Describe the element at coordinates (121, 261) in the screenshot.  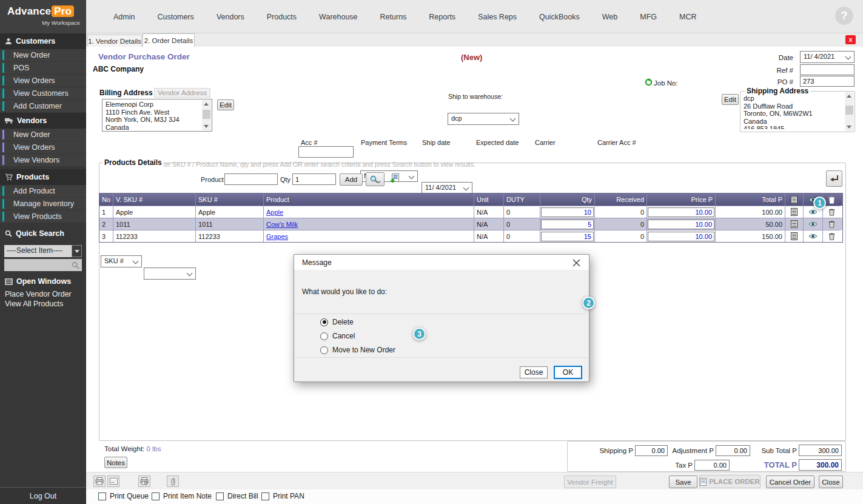
I see `sku-type-select: SKU #` at that location.